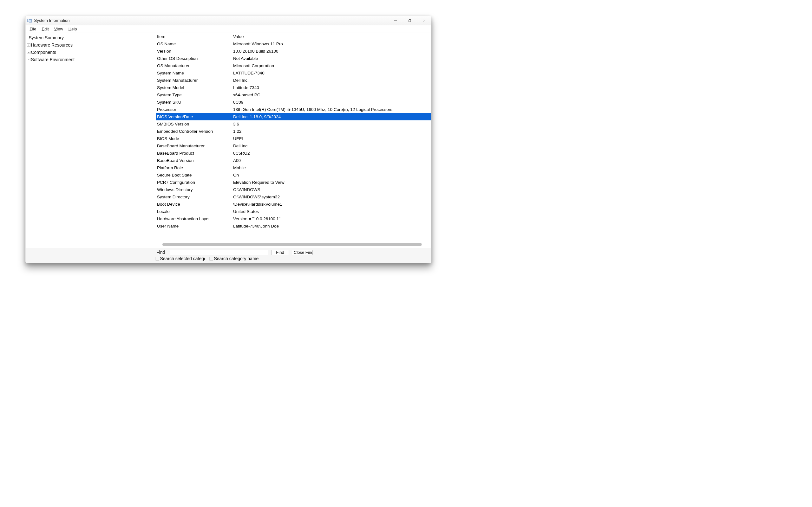 The height and width of the screenshot is (507, 812). I want to click on search-names-checkbox: Search category names only, so click(234, 259).